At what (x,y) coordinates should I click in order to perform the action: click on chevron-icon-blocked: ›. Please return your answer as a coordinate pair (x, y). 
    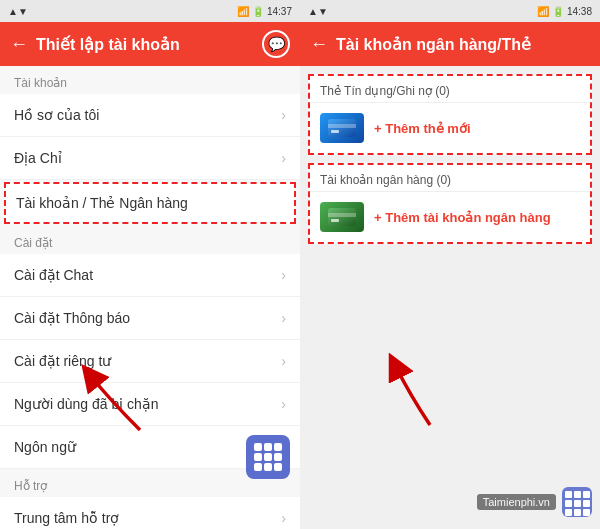
    Looking at the image, I should click on (284, 404).